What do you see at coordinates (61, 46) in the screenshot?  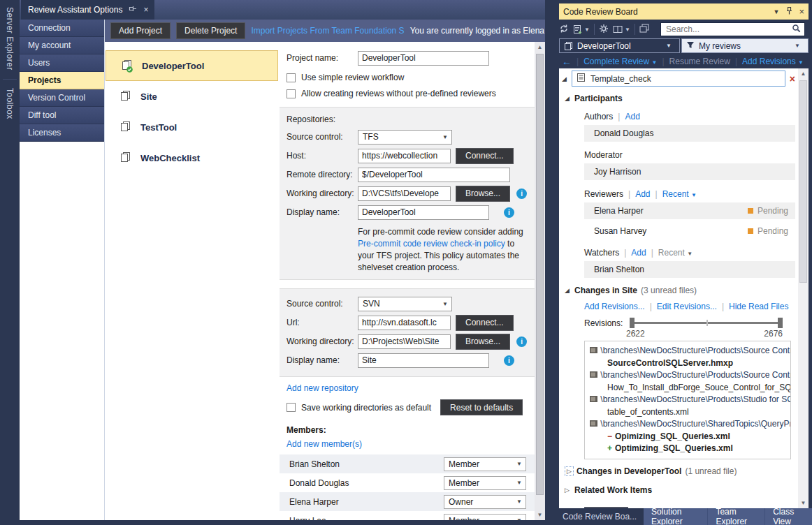 I see `nav-item-my-account: My account` at bounding box center [61, 46].